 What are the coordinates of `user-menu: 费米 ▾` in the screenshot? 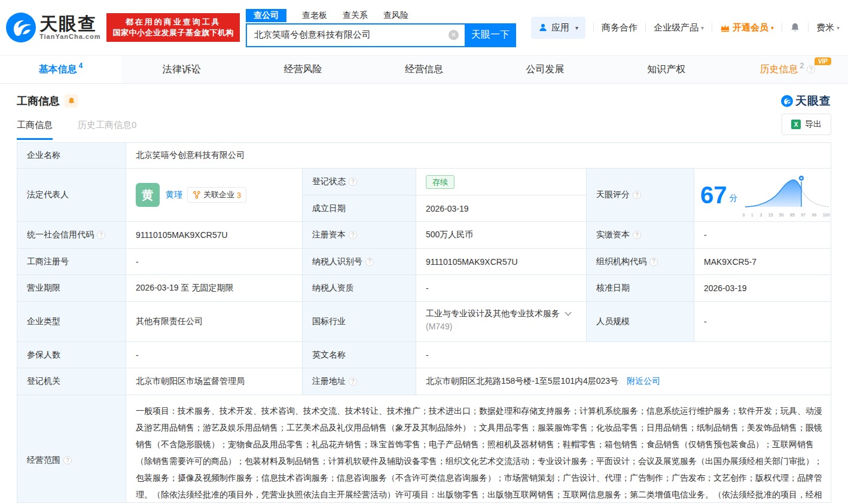 It's located at (828, 28).